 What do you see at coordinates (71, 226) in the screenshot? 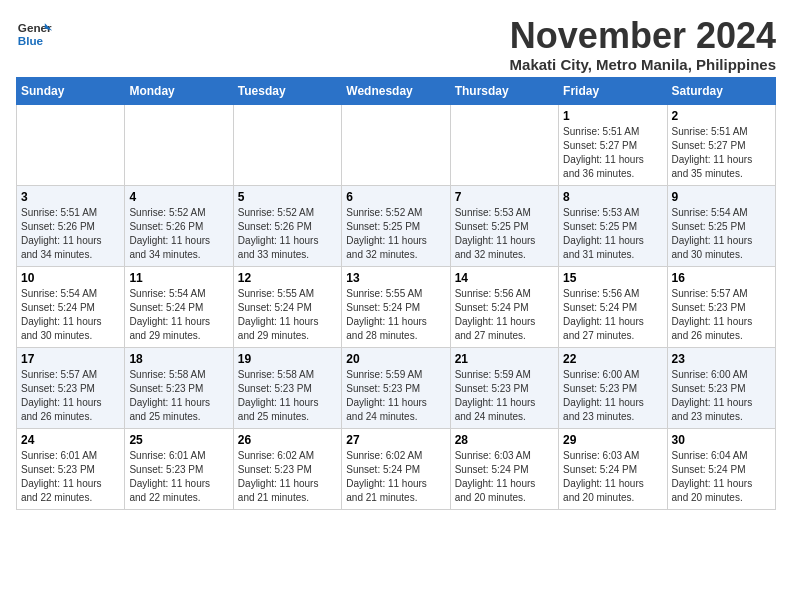
I see `calendar-cell: 3Sunrise: 5:51 AM Sunset: 5:26 PM Daylig…` at bounding box center [71, 226].